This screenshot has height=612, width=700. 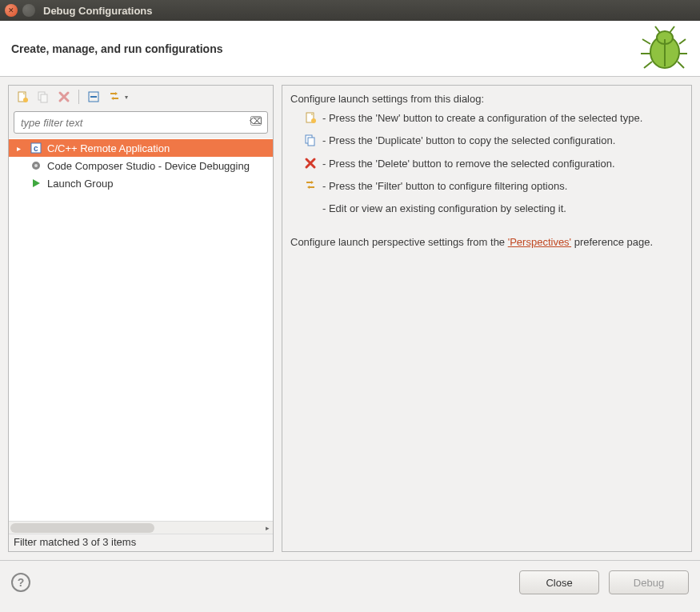 I want to click on tree-item-label: Launch Group, so click(x=80, y=184).